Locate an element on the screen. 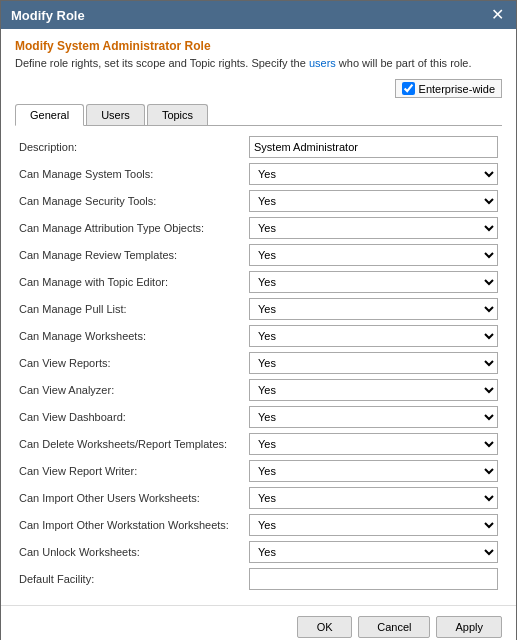 This screenshot has width=517, height=640. select-unlock-worksheets: YesNo is located at coordinates (374, 552).